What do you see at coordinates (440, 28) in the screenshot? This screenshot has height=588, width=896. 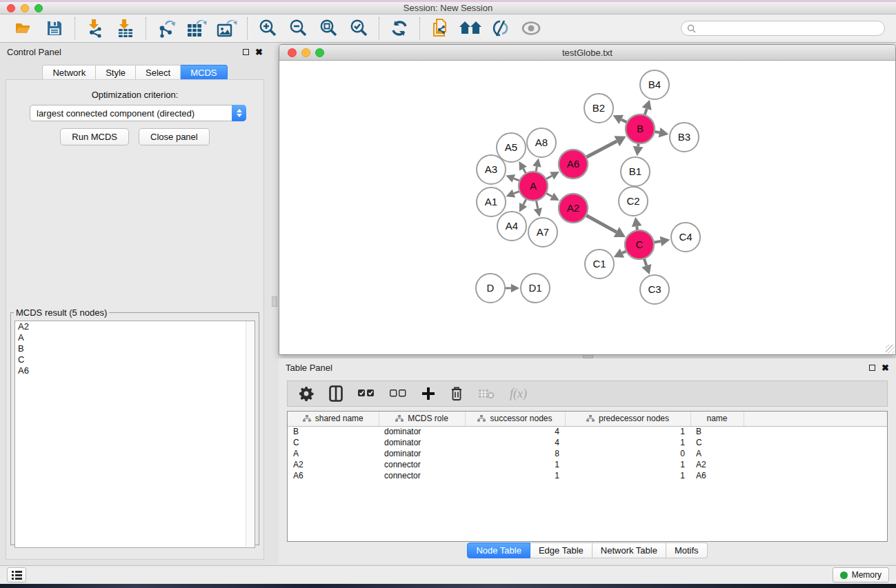 I see `clone-network-icon` at bounding box center [440, 28].